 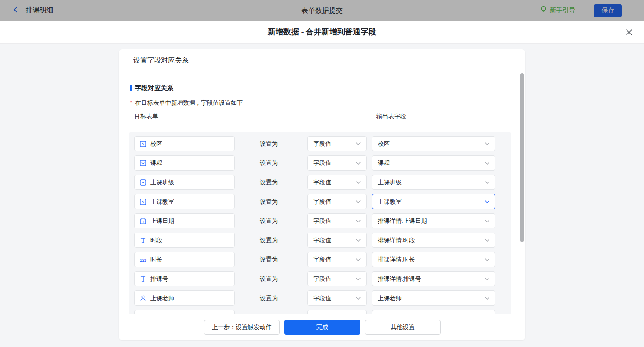 I want to click on mapping-note: *在目标表单中新增数据，字段值设置如下, so click(x=187, y=103).